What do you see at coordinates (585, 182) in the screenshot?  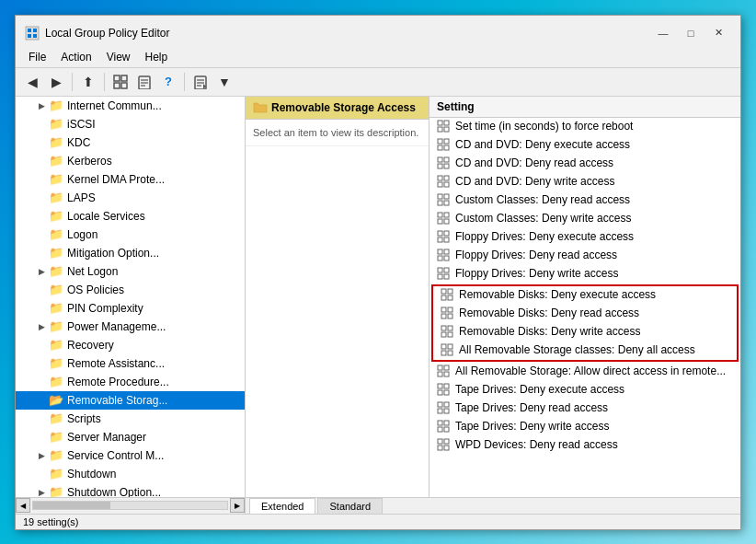 I see `setting-item: CD and DVD: Deny write access` at bounding box center [585, 182].